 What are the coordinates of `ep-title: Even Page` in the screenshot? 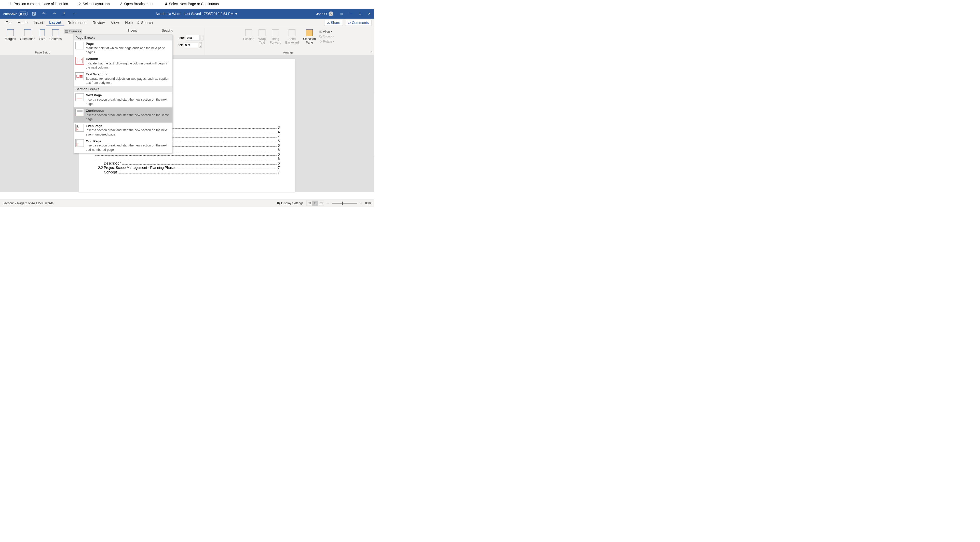 It's located at (129, 126).